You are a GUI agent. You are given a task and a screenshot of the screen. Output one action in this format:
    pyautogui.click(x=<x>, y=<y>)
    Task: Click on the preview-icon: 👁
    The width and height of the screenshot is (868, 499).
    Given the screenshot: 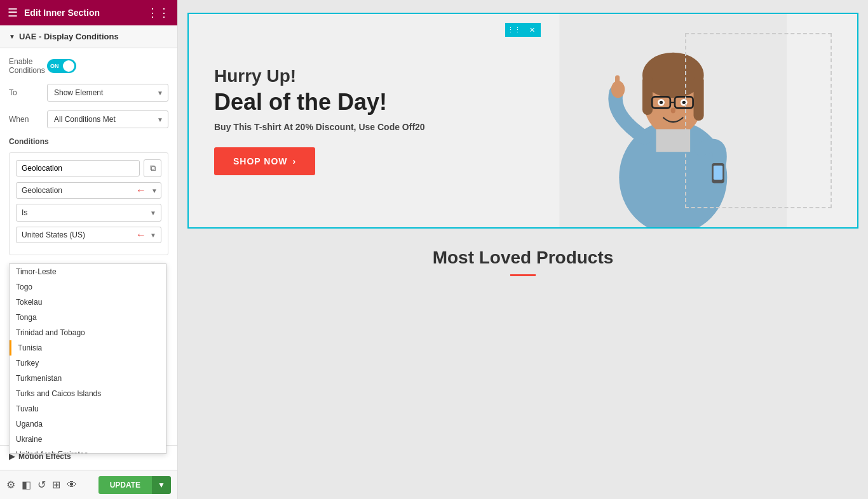 What is the action you would take?
    pyautogui.click(x=72, y=485)
    